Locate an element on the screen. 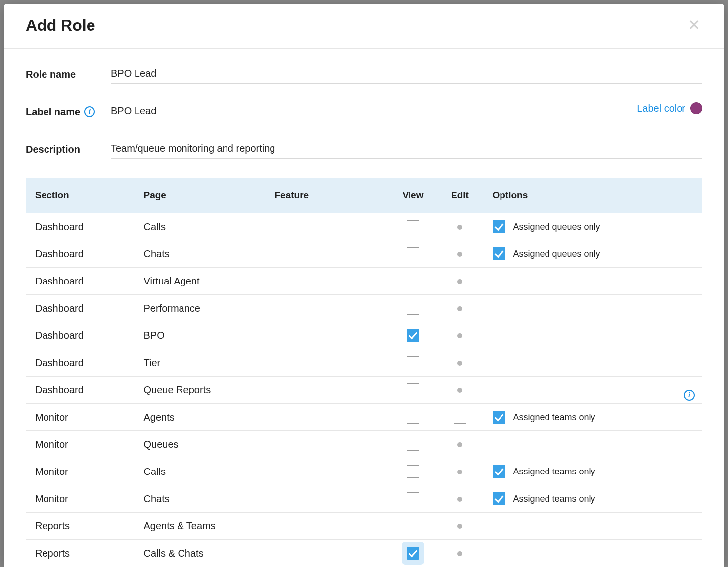 This screenshot has height=567, width=728. role-name-row: Role name is located at coordinates (364, 74).